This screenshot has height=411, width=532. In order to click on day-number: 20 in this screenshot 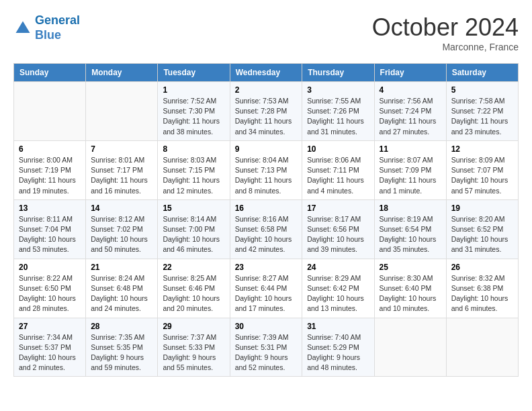, I will do `click(50, 267)`.